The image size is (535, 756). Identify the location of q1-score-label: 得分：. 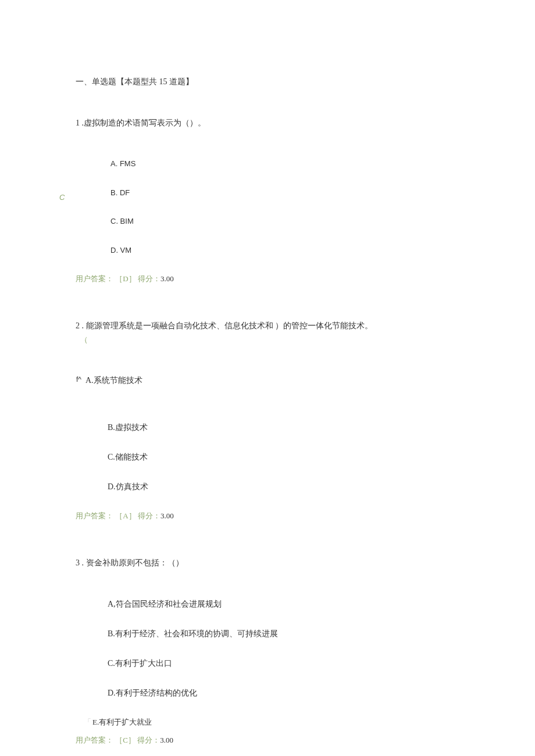
(149, 279).